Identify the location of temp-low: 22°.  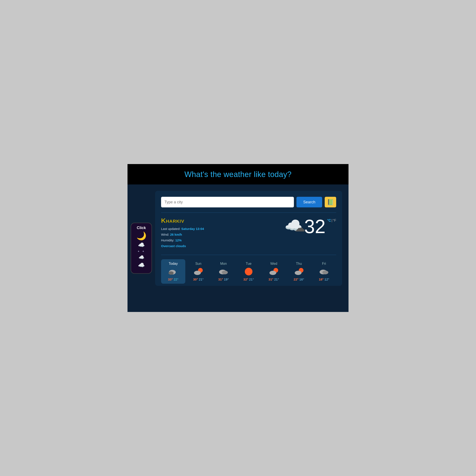
(176, 279).